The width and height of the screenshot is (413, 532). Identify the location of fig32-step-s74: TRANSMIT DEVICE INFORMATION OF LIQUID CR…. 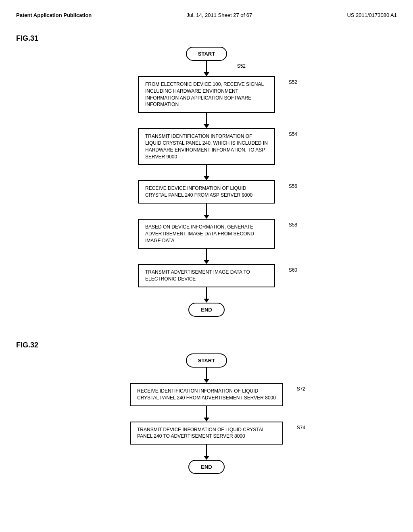
(206, 433).